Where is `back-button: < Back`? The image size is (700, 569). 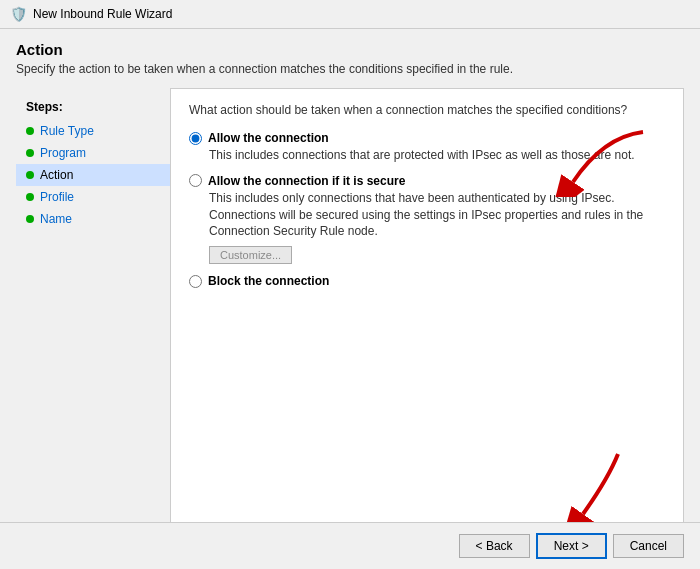
back-button: < Back is located at coordinates (494, 546).